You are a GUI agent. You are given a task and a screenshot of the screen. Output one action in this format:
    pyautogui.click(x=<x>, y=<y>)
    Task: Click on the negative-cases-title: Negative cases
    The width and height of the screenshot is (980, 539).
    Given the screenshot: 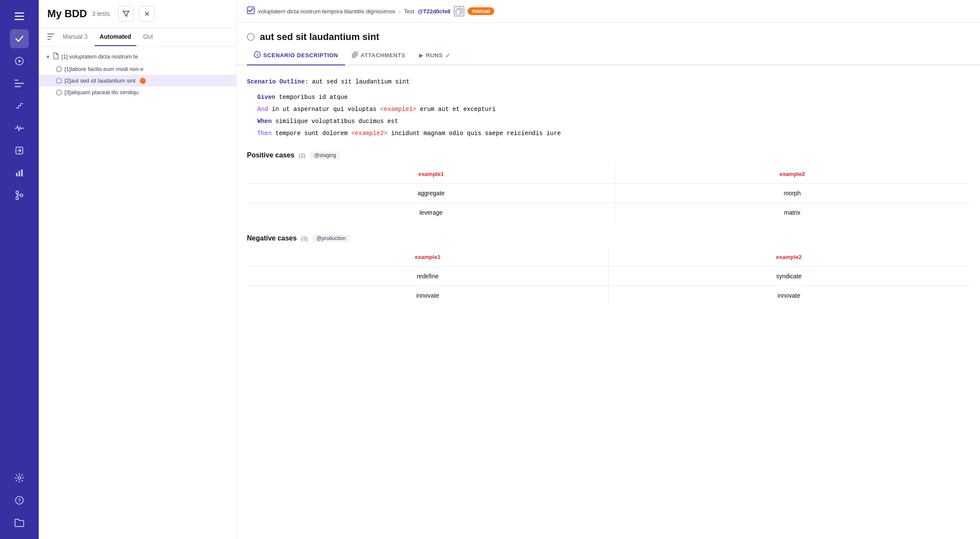 What is the action you would take?
    pyautogui.click(x=272, y=238)
    